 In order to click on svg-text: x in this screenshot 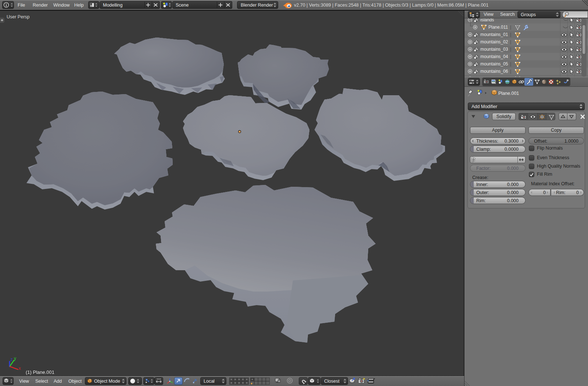, I will do `click(20, 368)`.